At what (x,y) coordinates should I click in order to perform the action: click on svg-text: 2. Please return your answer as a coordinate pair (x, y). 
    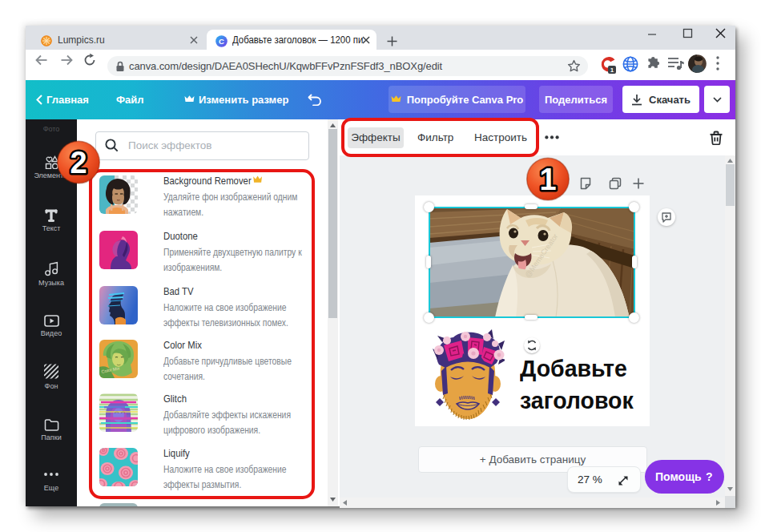
    Looking at the image, I should click on (79, 163).